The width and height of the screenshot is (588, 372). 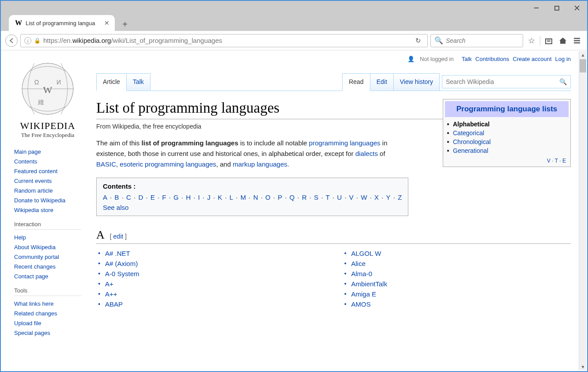 I want to click on browser-search-input, so click(x=482, y=41).